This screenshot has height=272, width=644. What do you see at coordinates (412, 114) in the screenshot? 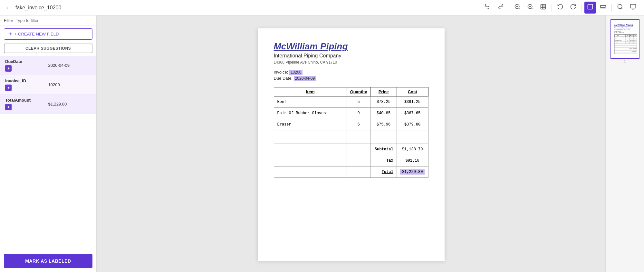
I see `cell-cost: $367.65` at bounding box center [412, 114].